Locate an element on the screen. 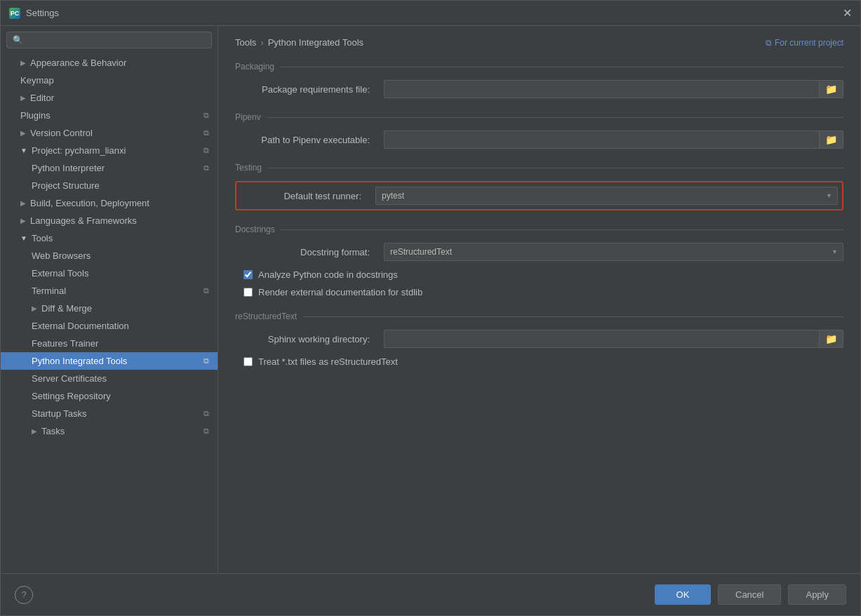  close-button: ✕ is located at coordinates (848, 13).